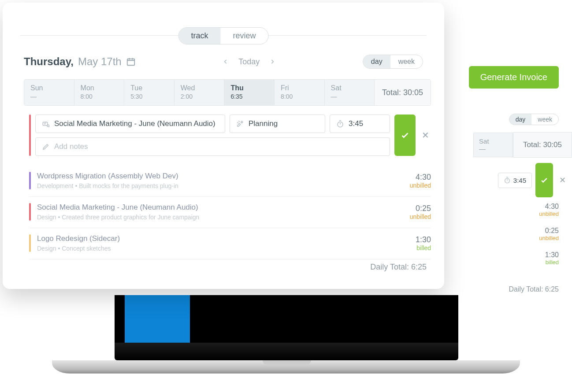 The width and height of the screenshot is (572, 392). What do you see at coordinates (149, 92) in the screenshot?
I see `day-cell-tue: Tue 5:30` at bounding box center [149, 92].